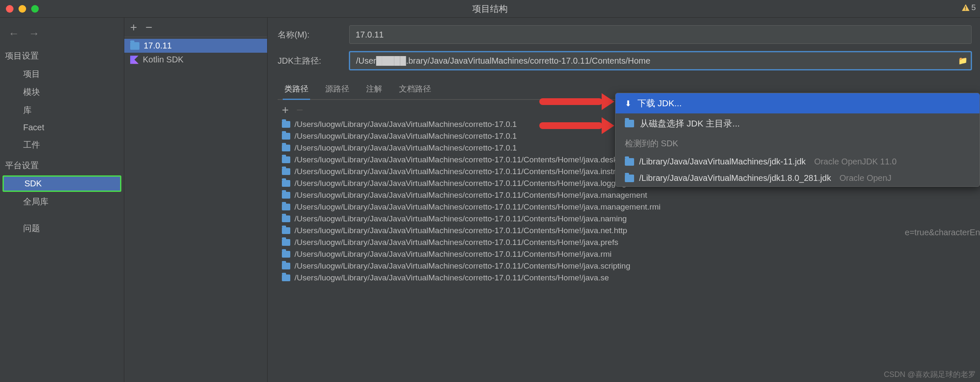 Image resolution: width=980 pixels, height=382 pixels. What do you see at coordinates (134, 27) in the screenshot?
I see `add-sdk-button: +` at bounding box center [134, 27].